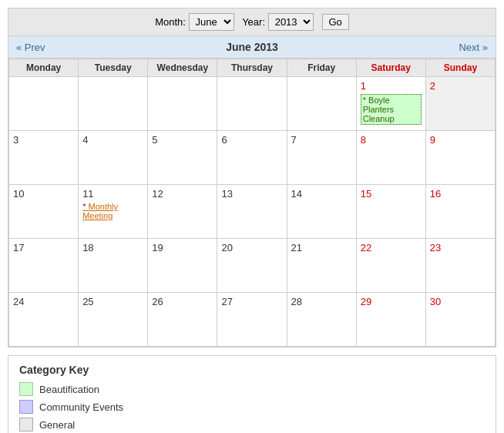 The height and width of the screenshot is (433, 504). What do you see at coordinates (183, 212) in the screenshot?
I see `day-cell: 12` at bounding box center [183, 212].